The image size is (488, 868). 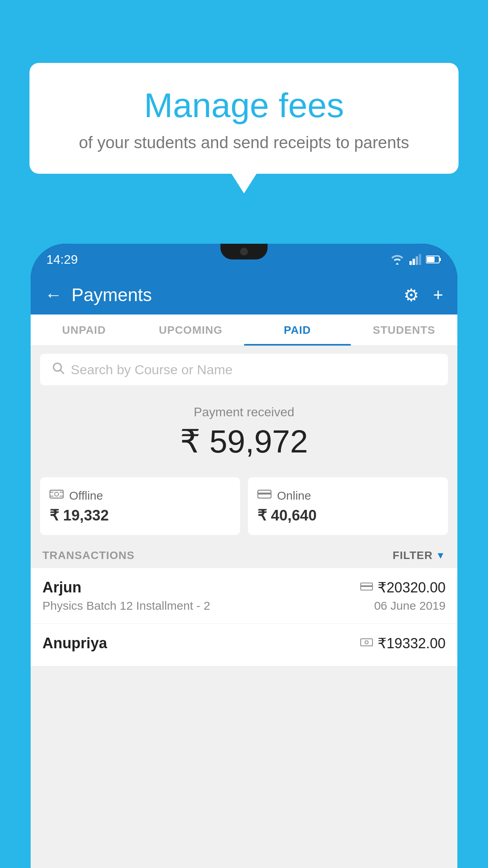 What do you see at coordinates (244, 330) in the screenshot?
I see `tabs-bar: UNPAID UPCOMING PAID STUDENTS` at bounding box center [244, 330].